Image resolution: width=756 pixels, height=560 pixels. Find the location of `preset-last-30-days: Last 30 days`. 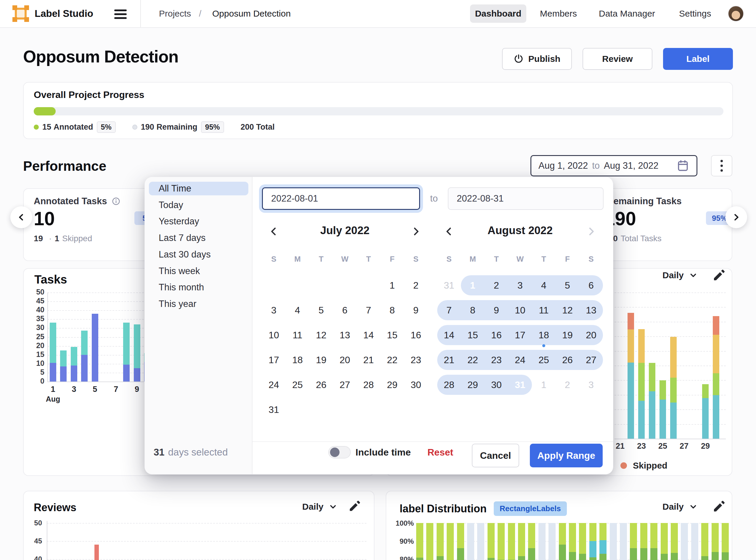

preset-last-30-days: Last 30 days is located at coordinates (199, 255).